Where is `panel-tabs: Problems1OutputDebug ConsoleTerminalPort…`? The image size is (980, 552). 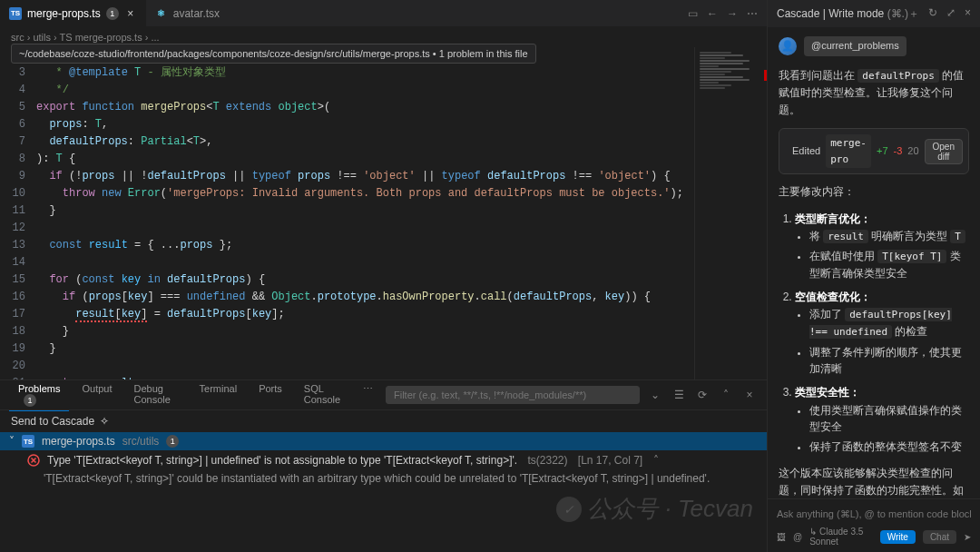 panel-tabs: Problems1OutputDebug ConsoleTerminalPort… is located at coordinates (383, 396).